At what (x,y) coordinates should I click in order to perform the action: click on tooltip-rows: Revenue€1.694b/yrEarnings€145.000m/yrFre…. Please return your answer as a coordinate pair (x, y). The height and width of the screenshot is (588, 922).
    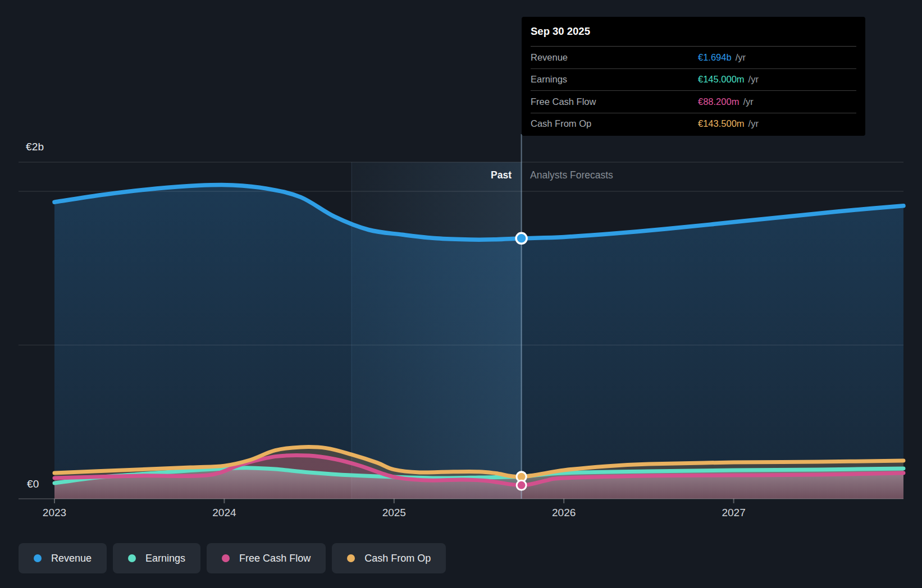
    Looking at the image, I should click on (693, 91).